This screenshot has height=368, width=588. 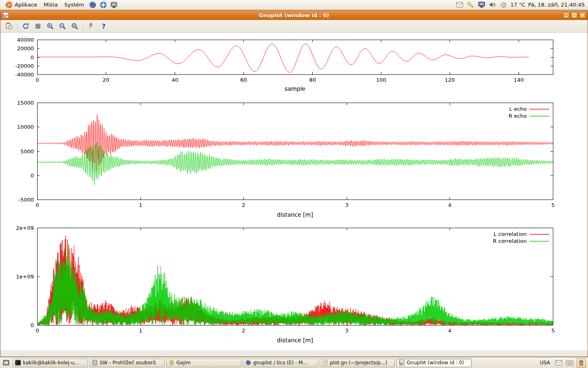 I want to click on temperature-indicator: 17 °C, so click(x=518, y=5).